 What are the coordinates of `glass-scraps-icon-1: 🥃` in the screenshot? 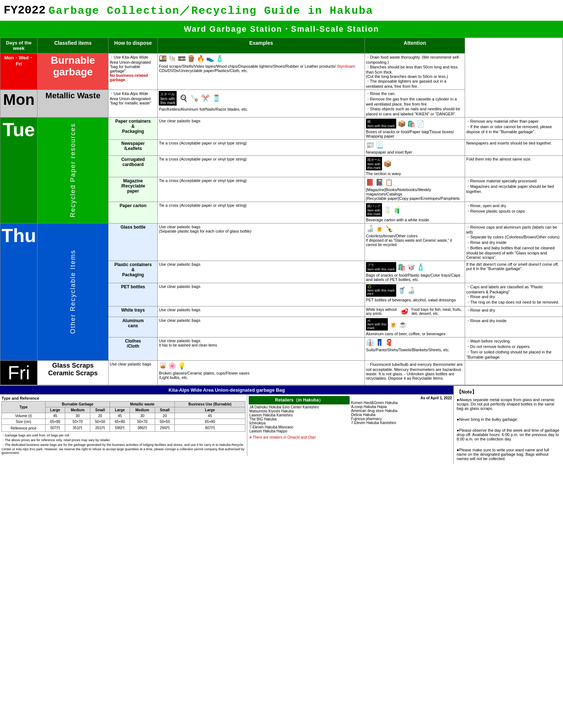 It's located at (163, 366).